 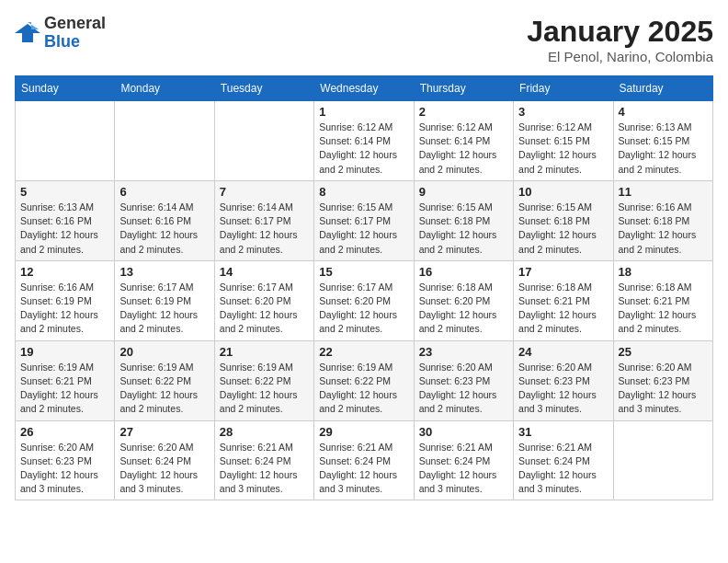 What do you see at coordinates (364, 112) in the screenshot?
I see `day-number: 1` at bounding box center [364, 112].